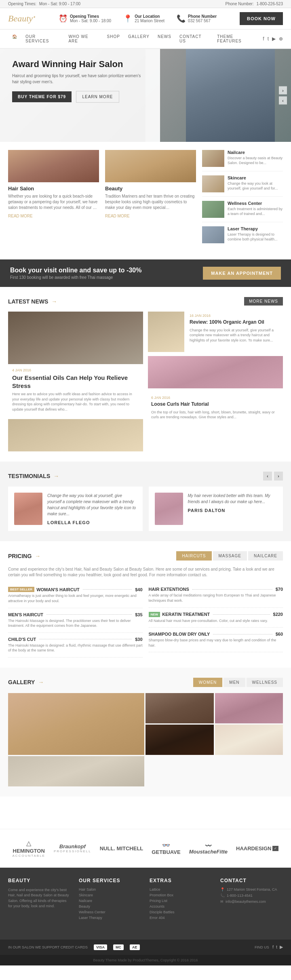  Describe the element at coordinates (146, 200) in the screenshot. I see `services-grid: Hair Salon Whether you are looking for a…` at that location.